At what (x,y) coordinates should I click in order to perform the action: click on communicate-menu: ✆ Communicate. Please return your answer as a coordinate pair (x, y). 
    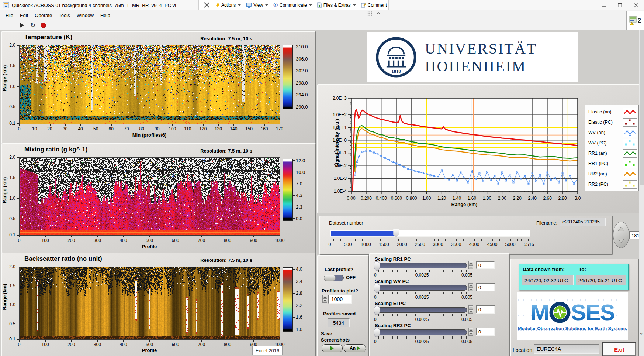
    Looking at the image, I should click on (293, 5).